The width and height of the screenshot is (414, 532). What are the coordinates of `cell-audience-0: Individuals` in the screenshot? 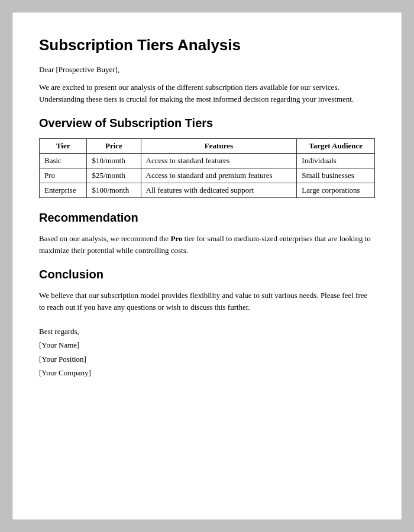 It's located at (336, 161).